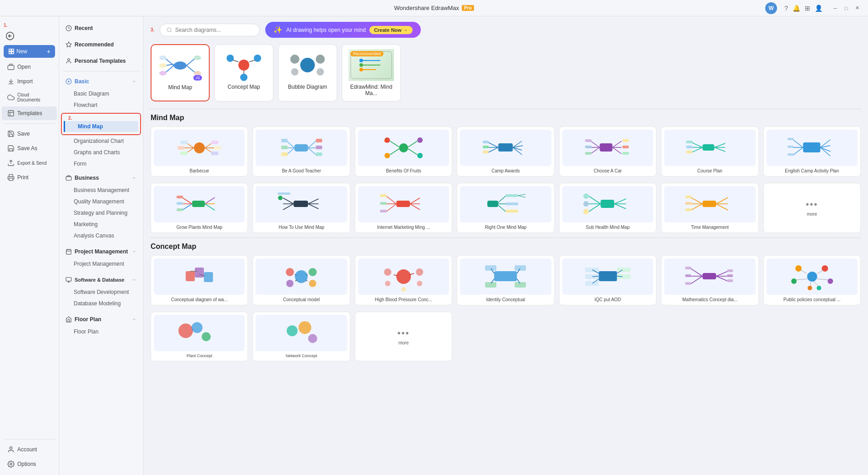 The image size is (868, 475). What do you see at coordinates (796, 8) in the screenshot?
I see `bell-icon: 🔔` at bounding box center [796, 8].